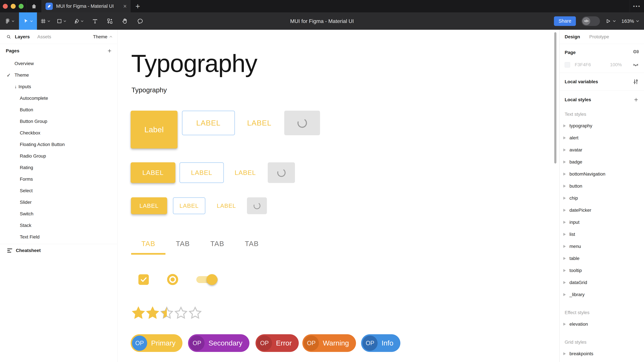  Describe the element at coordinates (302, 123) in the screenshot. I see `button-loading-large` at that location.